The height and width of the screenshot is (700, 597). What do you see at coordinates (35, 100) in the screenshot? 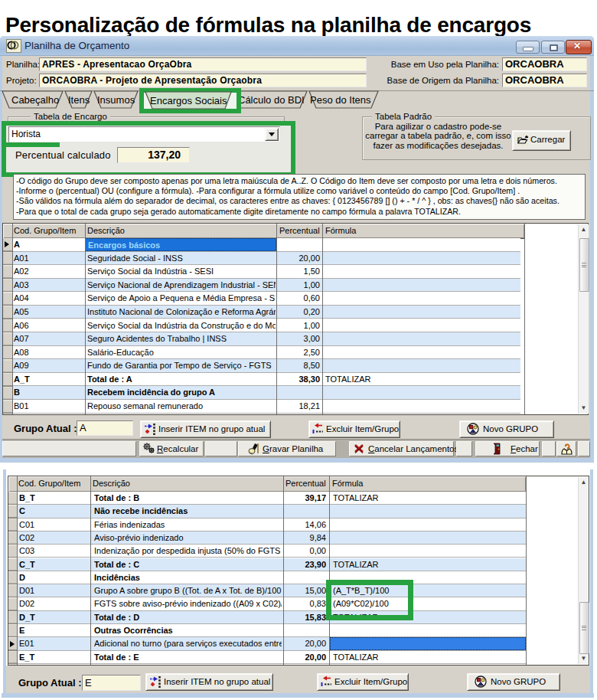
I see `svg-text: Cabeçalho` at bounding box center [35, 100].